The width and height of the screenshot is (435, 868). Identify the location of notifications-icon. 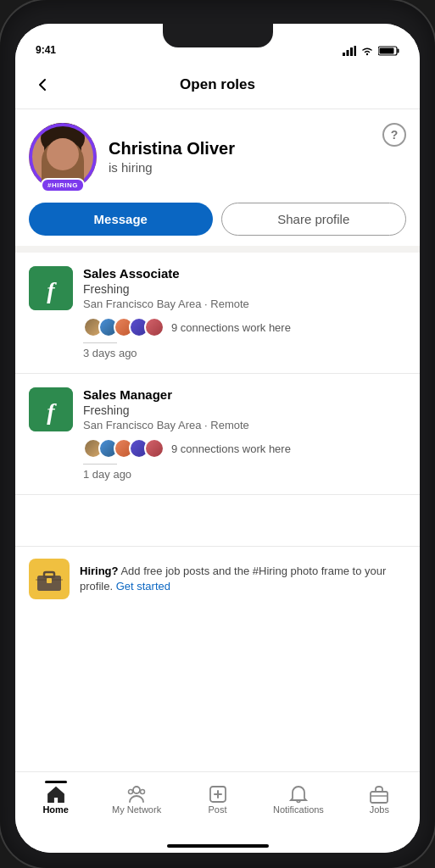
(298, 794).